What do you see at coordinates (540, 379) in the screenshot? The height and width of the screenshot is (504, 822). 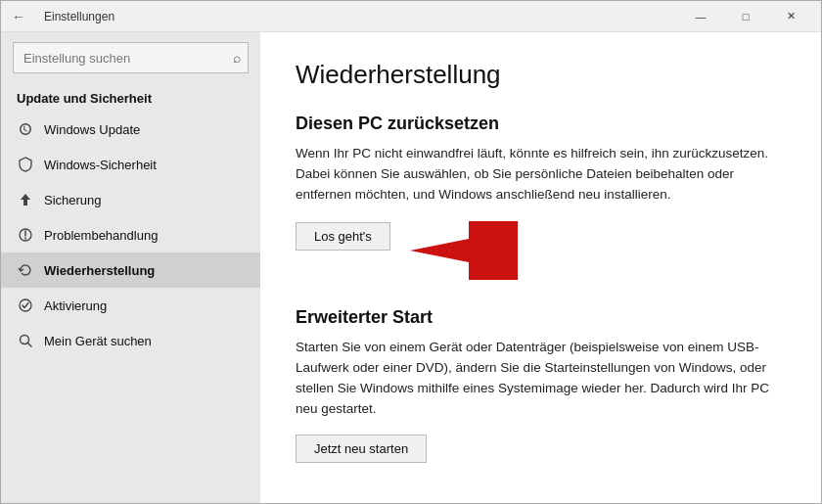 I see `section-2-text: Starten Sie von einem Gerät oder Datentr…` at bounding box center [540, 379].